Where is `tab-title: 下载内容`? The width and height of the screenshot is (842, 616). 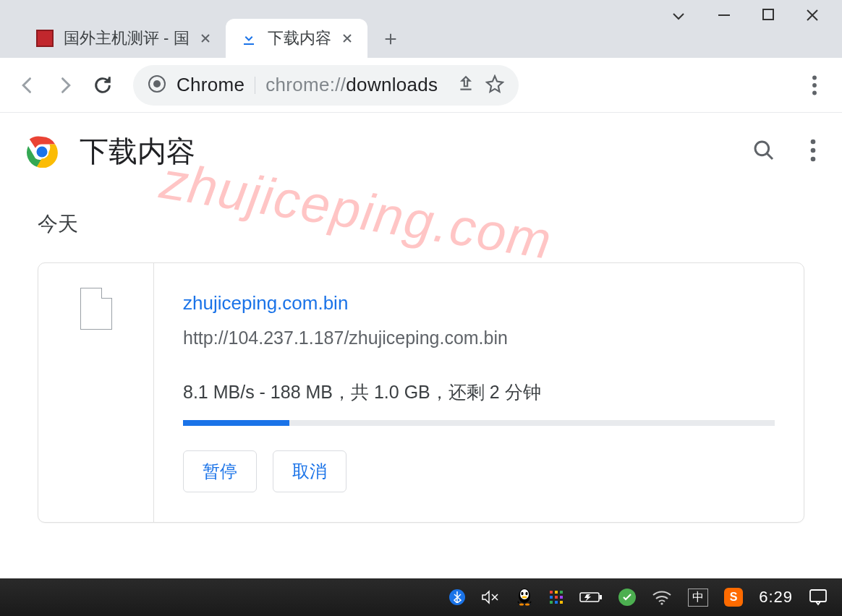 tab-title: 下载内容 is located at coordinates (299, 38).